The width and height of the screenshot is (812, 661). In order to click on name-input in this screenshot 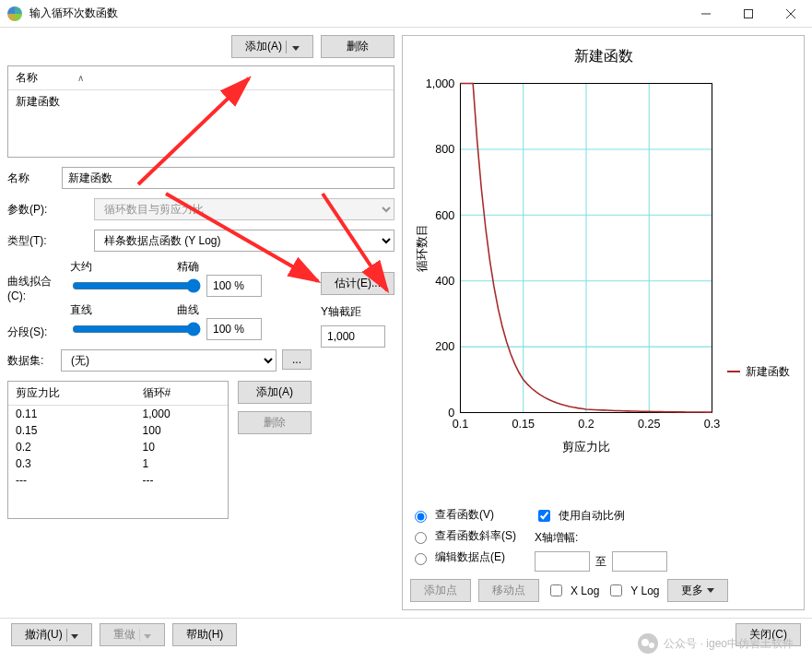, I will do `click(229, 178)`.